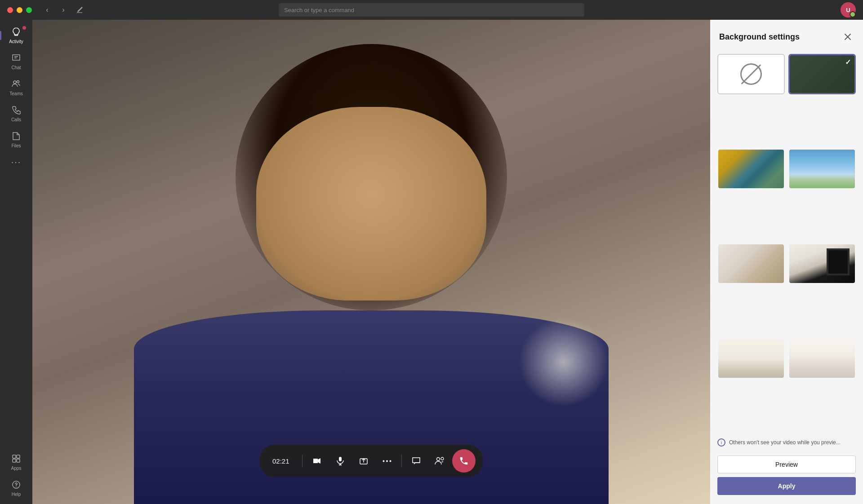 The image size is (863, 504). Describe the element at coordinates (16, 119) in the screenshot. I see `calls-label: Calls` at that location.